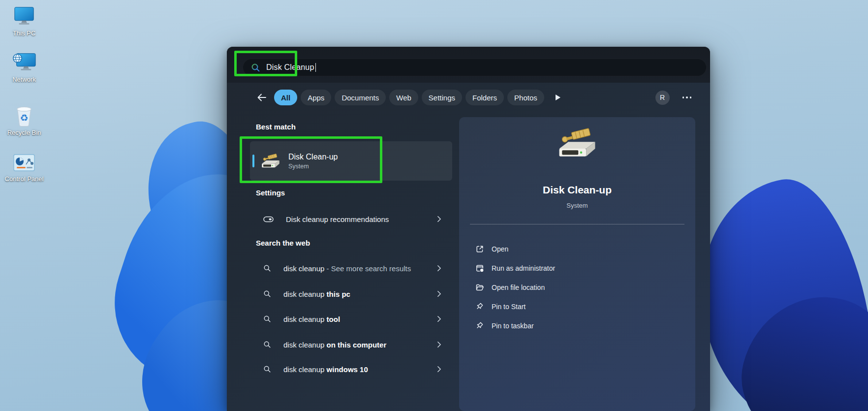  I want to click on web-suggestion: disk cleanup this pc, so click(351, 294).